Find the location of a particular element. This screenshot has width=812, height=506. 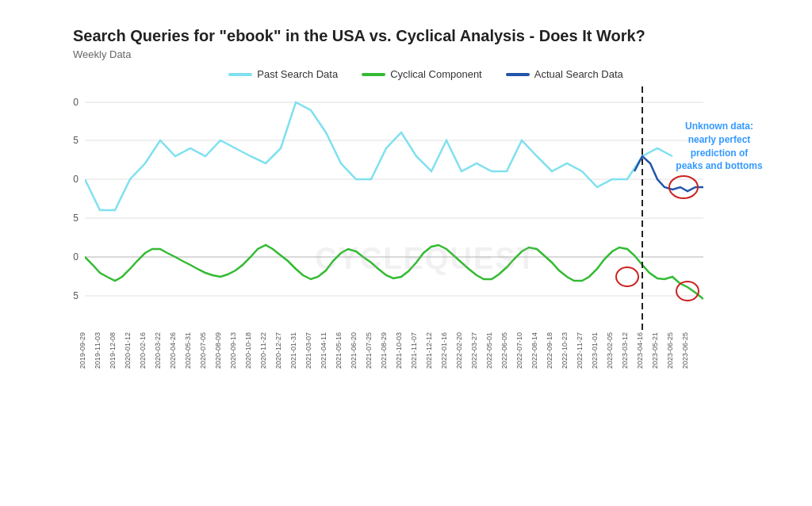

svg-text: 2022-03-27 is located at coordinates (474, 351).